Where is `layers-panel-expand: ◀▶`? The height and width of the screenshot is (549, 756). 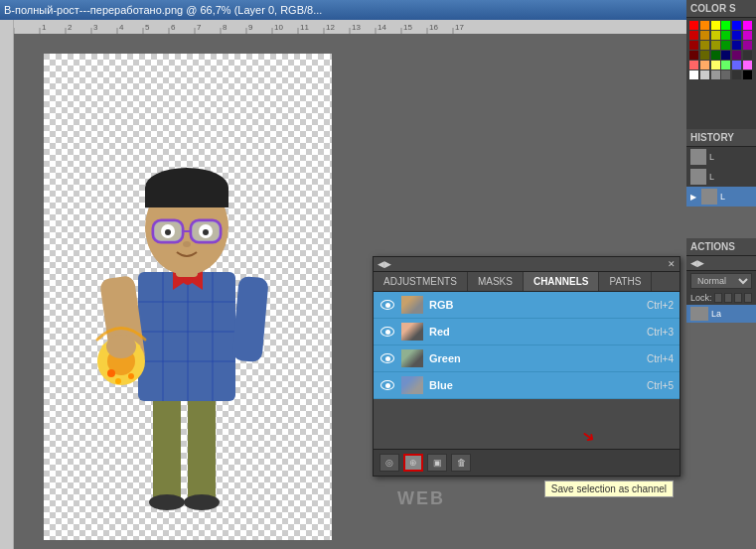 layers-panel-expand: ◀▶ is located at coordinates (697, 263).